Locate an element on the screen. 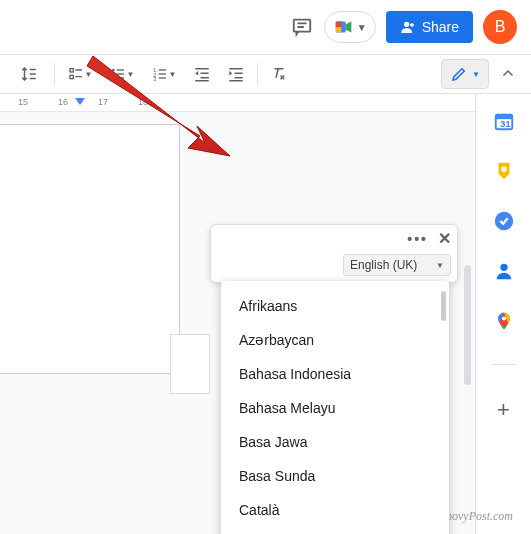 The image size is (531, 534). language-option: Azərbaycan is located at coordinates (335, 340).